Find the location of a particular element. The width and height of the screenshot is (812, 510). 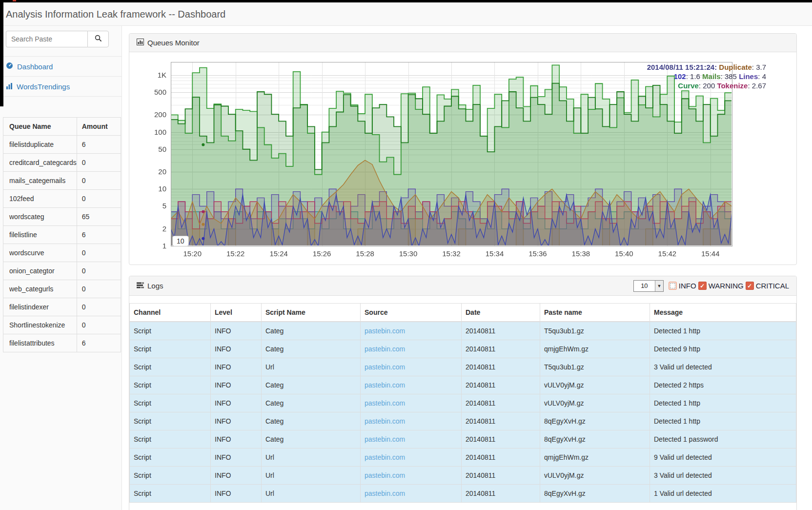

legend-line: 2014/08/11 15:21:24: Duplicate: 3.7 is located at coordinates (707, 67).